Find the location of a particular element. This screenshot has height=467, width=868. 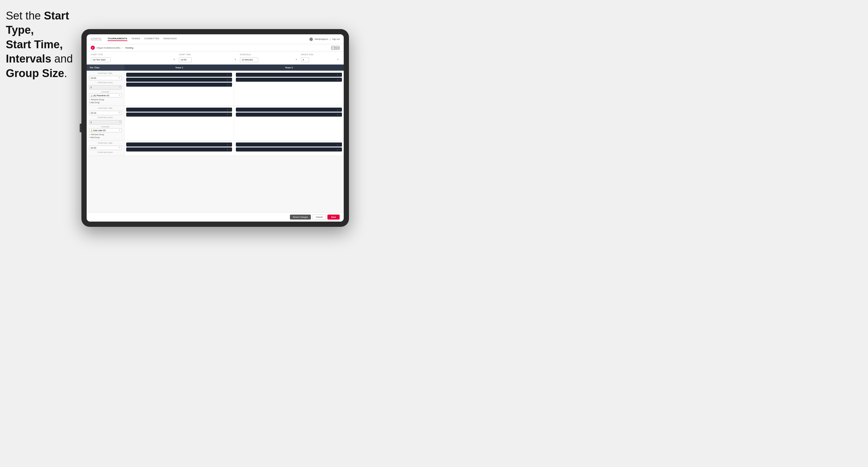

breadcrumb: Clippd Invitational (Me) > Hosting is located at coordinates (115, 48).